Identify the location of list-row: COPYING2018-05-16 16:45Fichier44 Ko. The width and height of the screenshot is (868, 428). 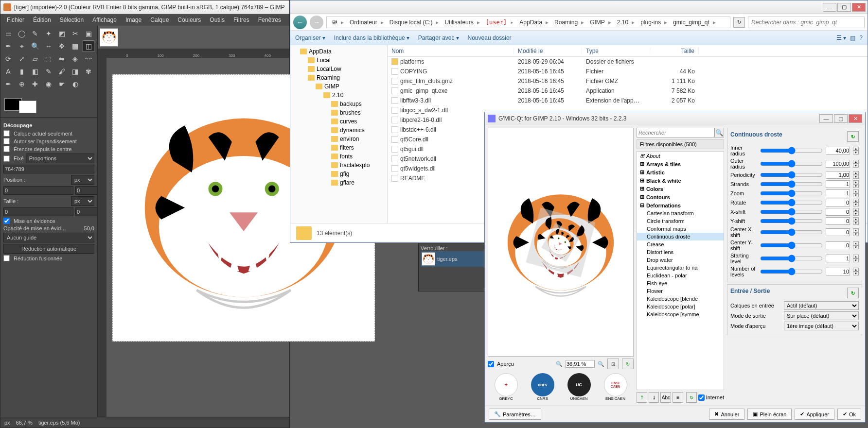
(627, 71).